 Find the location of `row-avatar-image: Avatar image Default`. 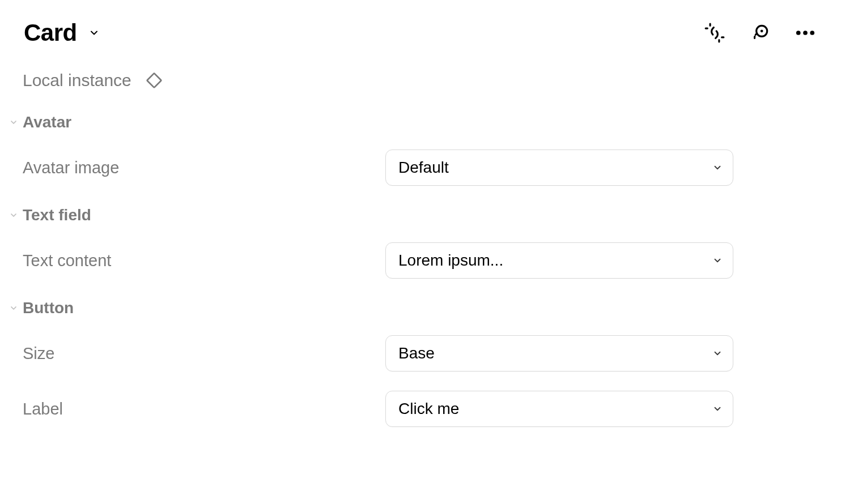

row-avatar-image: Avatar image Default is located at coordinates (424, 168).